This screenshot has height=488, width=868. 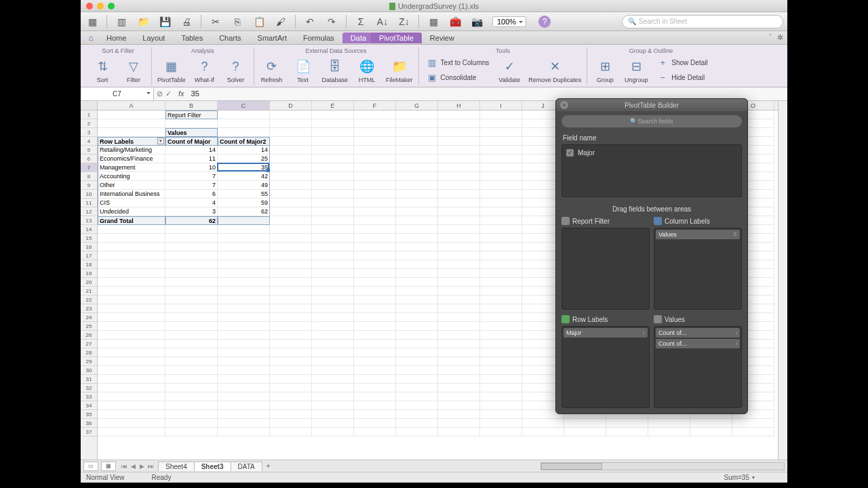 What do you see at coordinates (89, 141) in the screenshot?
I see `row-header: 4` at bounding box center [89, 141].